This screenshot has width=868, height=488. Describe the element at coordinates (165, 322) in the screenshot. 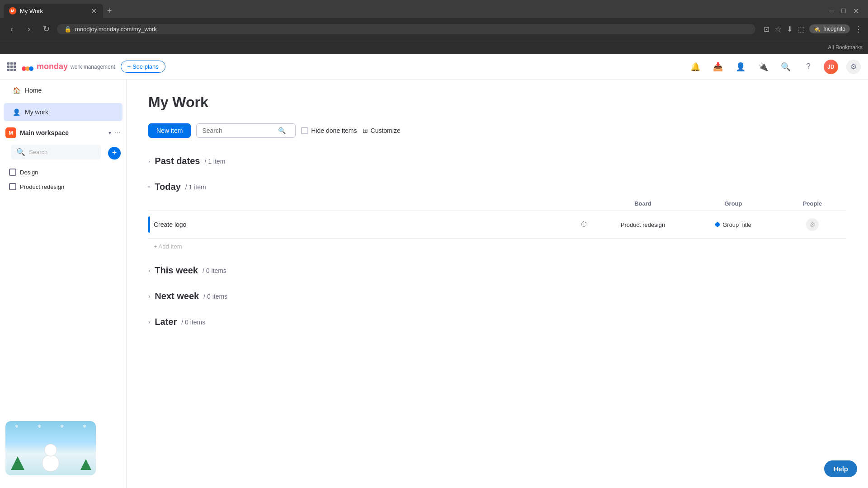

I see `later-title: Later` at that location.